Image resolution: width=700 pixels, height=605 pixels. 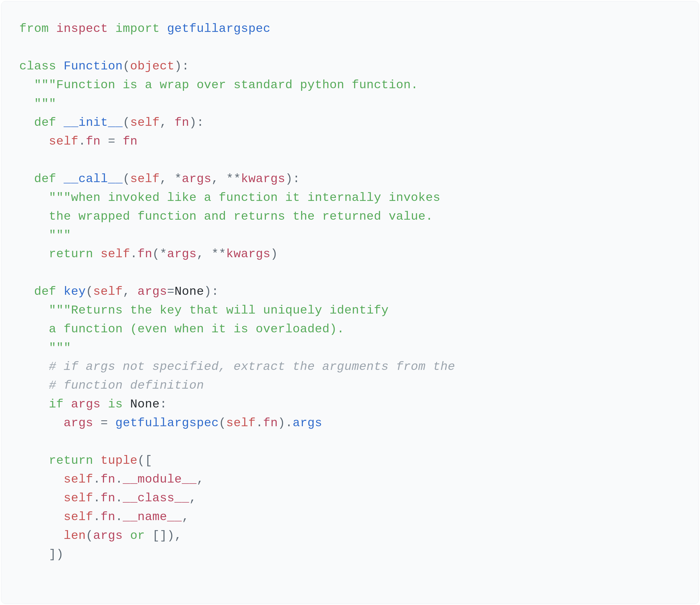 I want to click on code-line: self.fn.__class__,, so click(x=108, y=498).